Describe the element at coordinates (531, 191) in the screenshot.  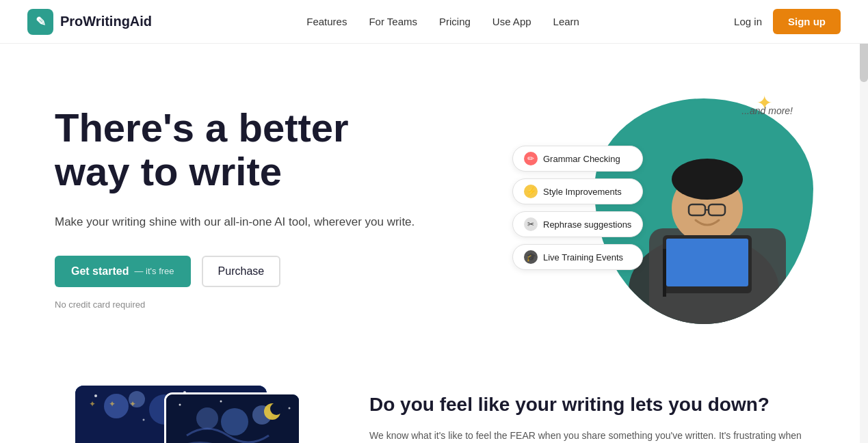
I see `style-icon: ⚡` at that location.